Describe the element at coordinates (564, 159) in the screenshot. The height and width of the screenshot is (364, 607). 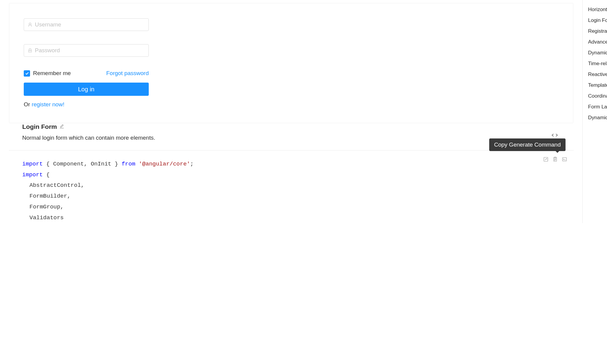
I see `terminal-icon` at that location.